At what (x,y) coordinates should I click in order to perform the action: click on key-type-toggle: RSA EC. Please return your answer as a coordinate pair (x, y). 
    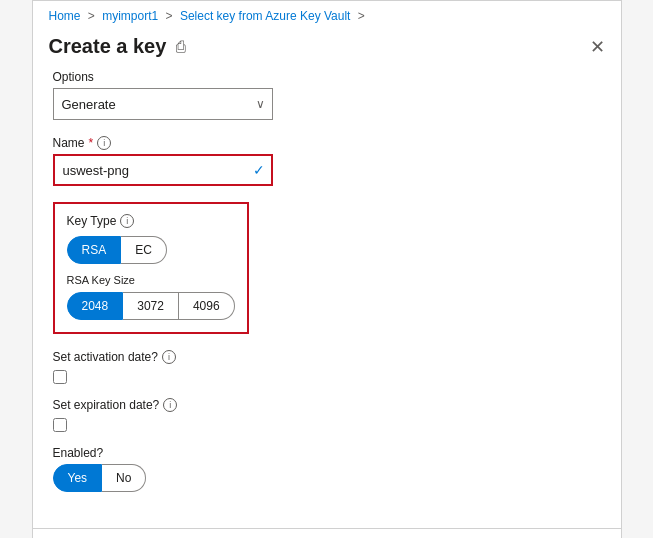
    Looking at the image, I should click on (151, 250).